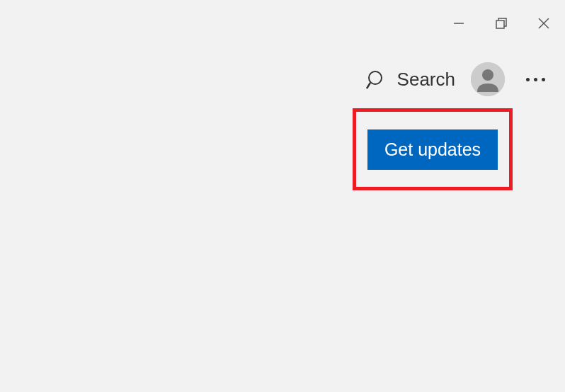 The height and width of the screenshot is (392, 565). Describe the element at coordinates (501, 23) in the screenshot. I see `window-controls` at that location.